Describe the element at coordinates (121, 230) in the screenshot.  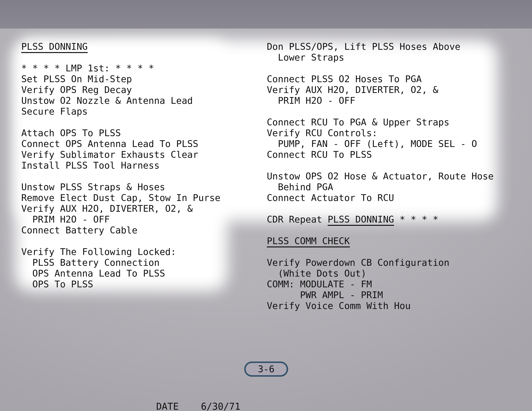
I see `checklist-line: Connect Battery Cable` at that location.